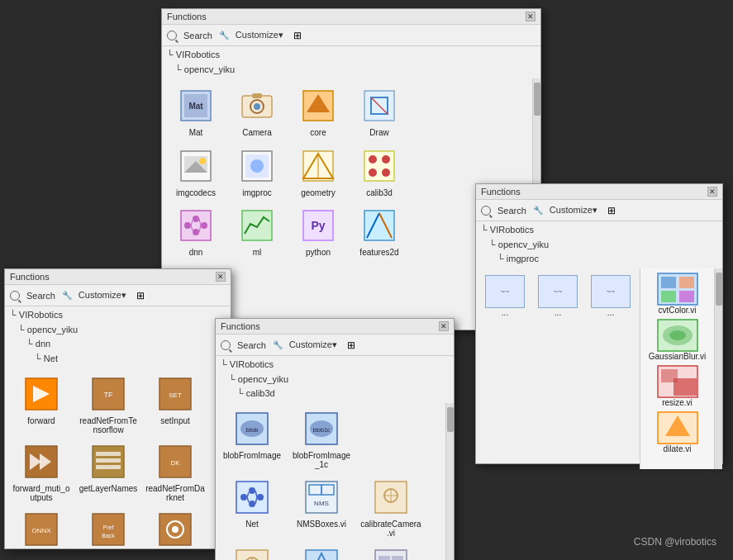 The image size is (733, 560). What do you see at coordinates (391, 507) in the screenshot?
I see `func-calibcam: calibrateCamera.vi` at bounding box center [391, 507].